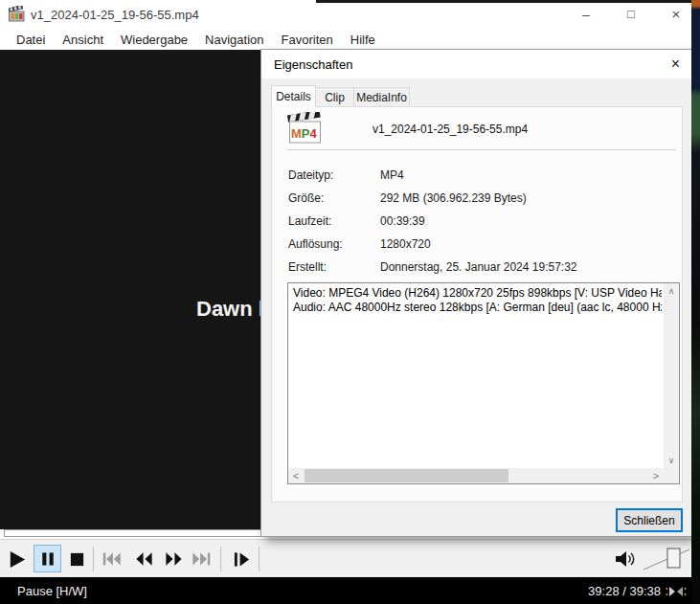  I want to click on menu-favoriten: Favoriten, so click(307, 40).